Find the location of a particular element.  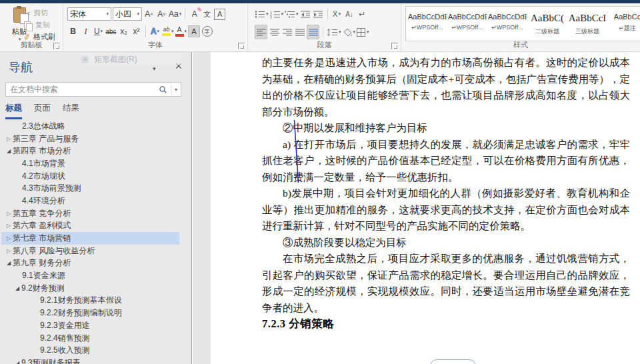

font-color-button: A ▾ is located at coordinates (181, 31).